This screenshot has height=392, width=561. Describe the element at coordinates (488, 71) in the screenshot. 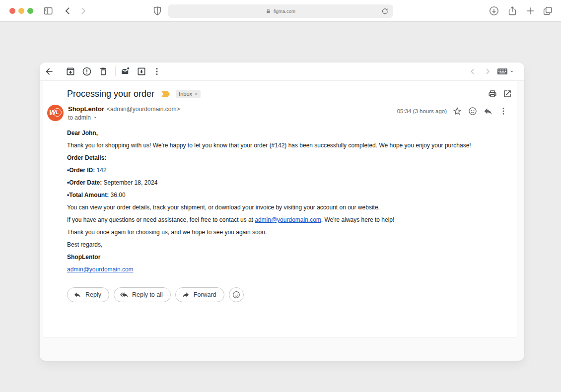

I see `older-email-button` at that location.